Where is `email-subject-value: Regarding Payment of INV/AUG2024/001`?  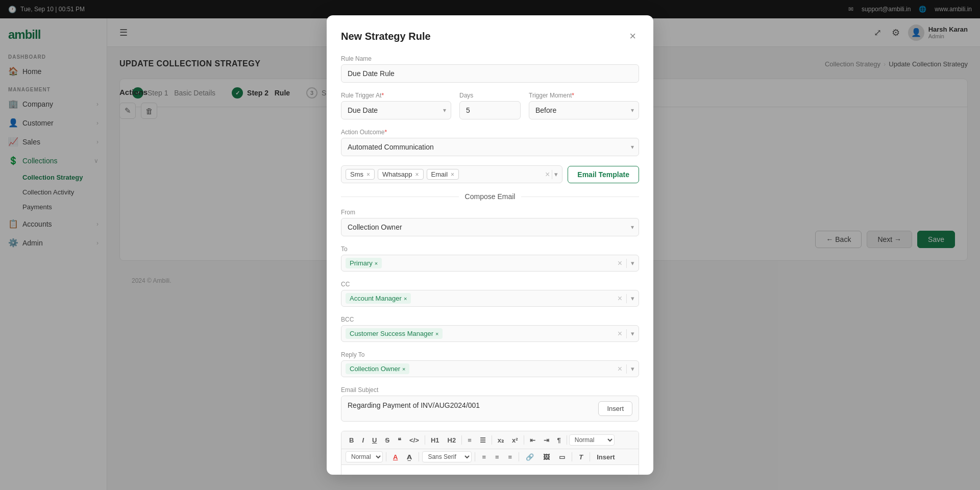 email-subject-value: Regarding Payment of INV/AUG2024/001 is located at coordinates (471, 405).